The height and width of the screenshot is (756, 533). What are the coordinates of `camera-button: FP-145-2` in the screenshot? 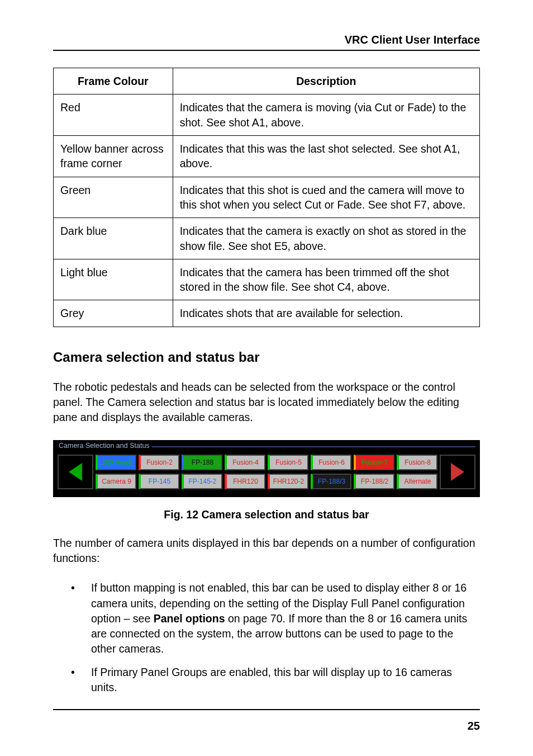 It's located at (202, 481).